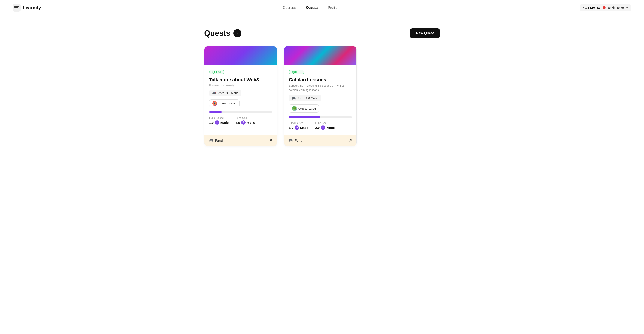 Image resolution: width=644 pixels, height=334 pixels. I want to click on logo-icon, so click(16, 8).